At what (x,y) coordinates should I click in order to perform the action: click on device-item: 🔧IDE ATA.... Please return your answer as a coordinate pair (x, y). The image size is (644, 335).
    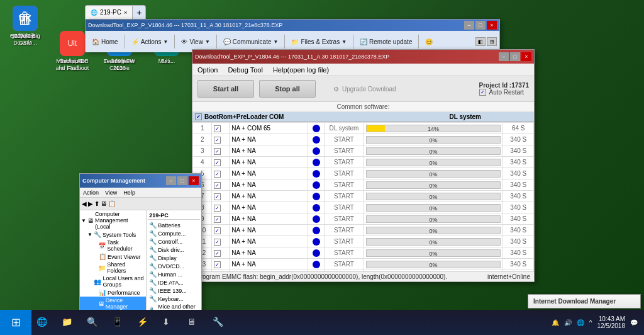
    Looking at the image, I should click on (174, 282).